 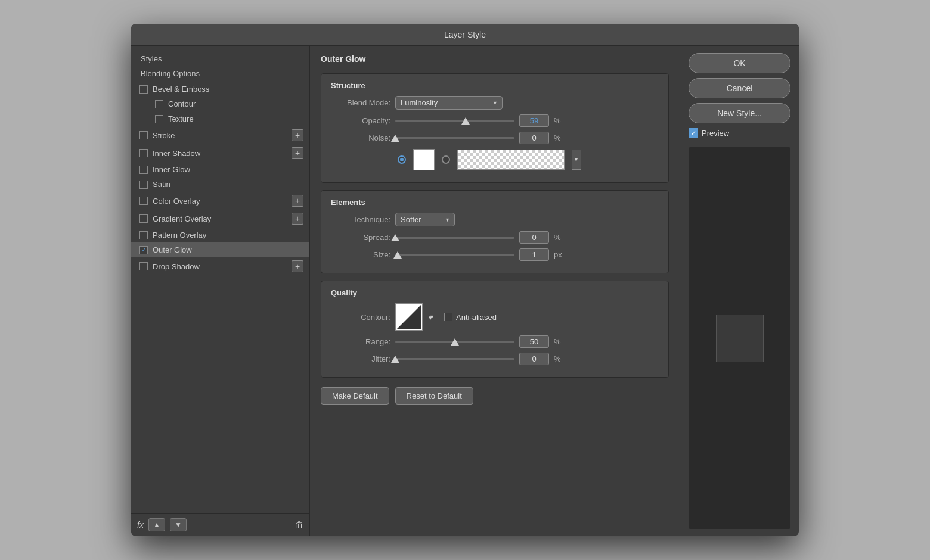 What do you see at coordinates (449, 102) in the screenshot?
I see `blend-mode-select: Luminosity Normal Multiply Screen Overla…` at bounding box center [449, 102].